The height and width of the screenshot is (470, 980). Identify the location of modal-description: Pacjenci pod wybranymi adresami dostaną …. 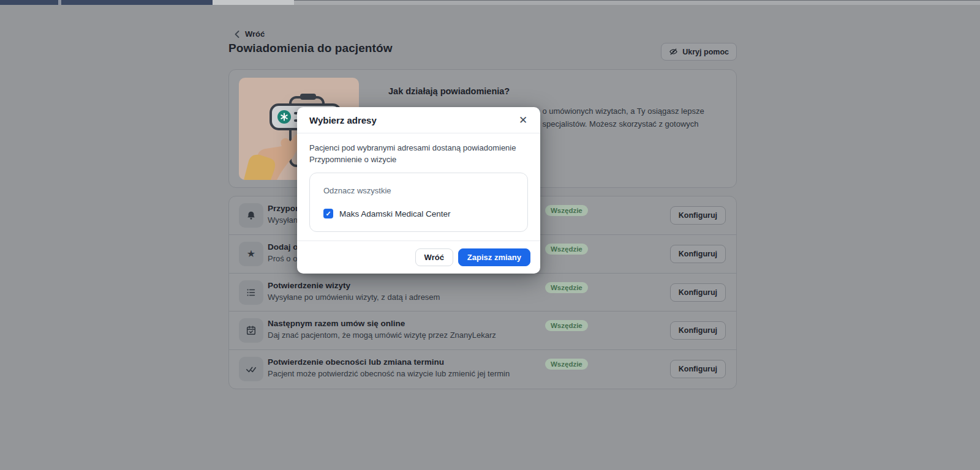
(419, 154).